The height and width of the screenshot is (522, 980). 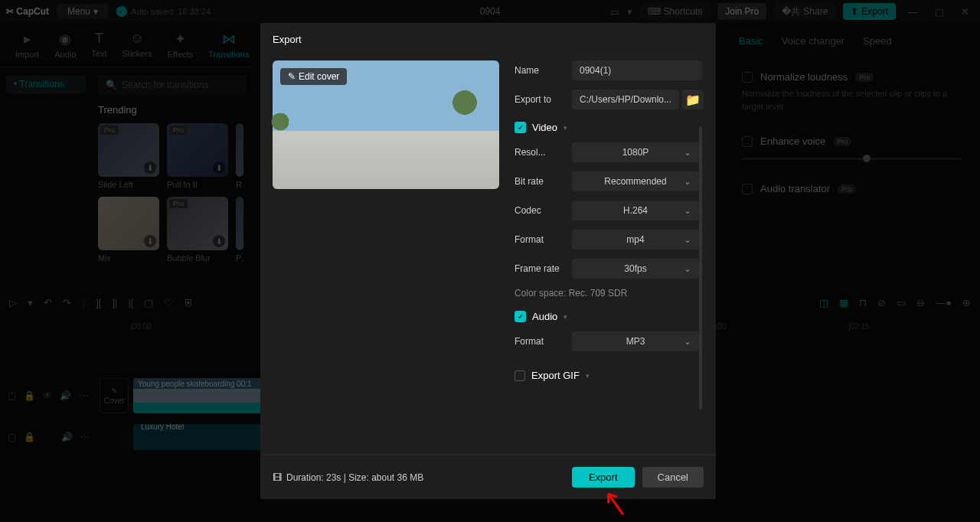 What do you see at coordinates (606, 317) in the screenshot?
I see `audio-section: ✓ Audio▾` at bounding box center [606, 317].